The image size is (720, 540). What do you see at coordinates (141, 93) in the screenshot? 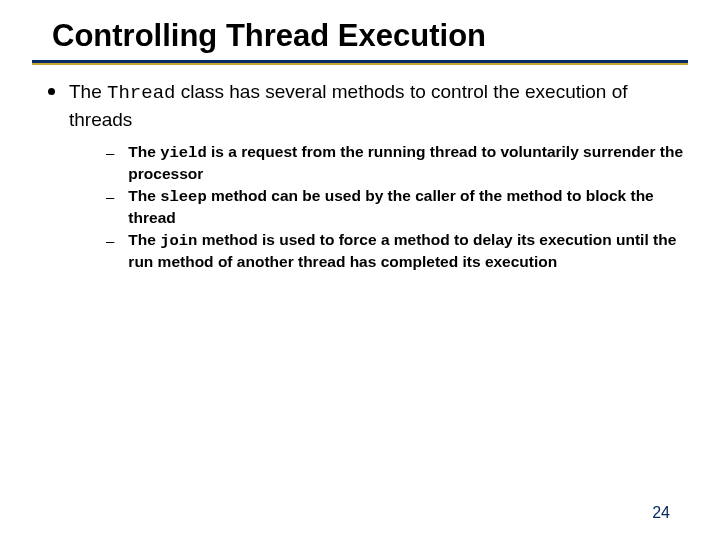
I see `main-bullet-code: Thread` at bounding box center [141, 93].